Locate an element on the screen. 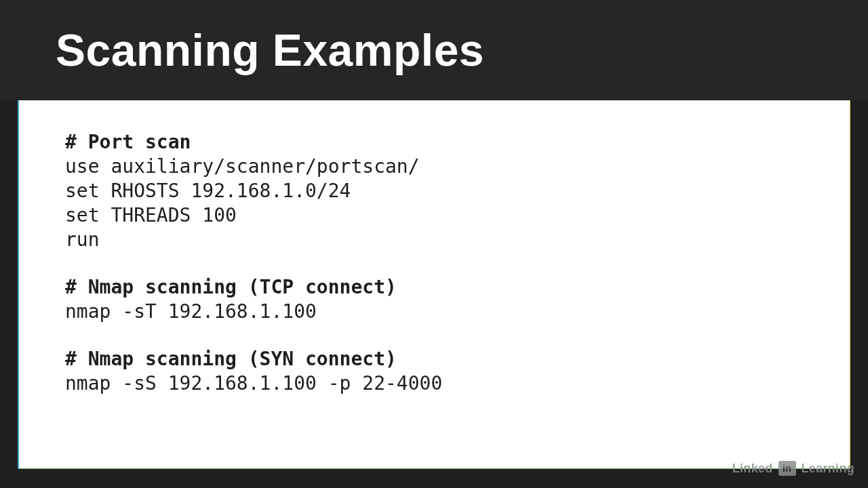  code-block-nmap-syn: # Nmap scanning (SYN connect) nmap -sS 1… is located at coordinates (434, 371).